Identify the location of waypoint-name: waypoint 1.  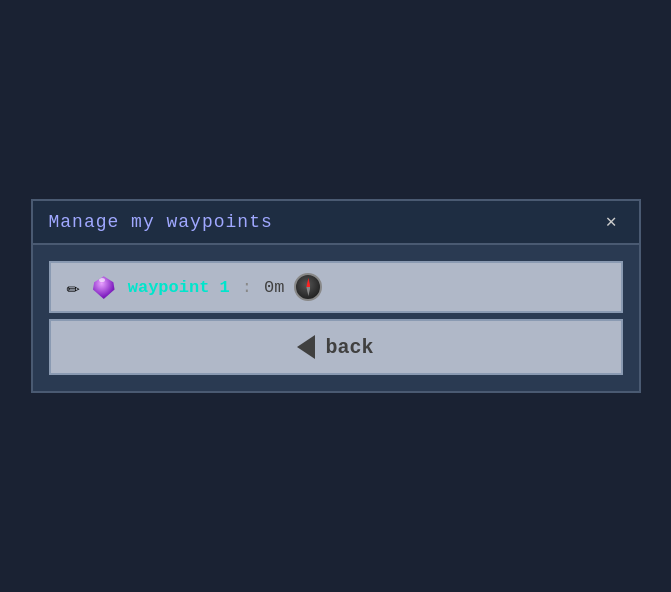
(179, 288).